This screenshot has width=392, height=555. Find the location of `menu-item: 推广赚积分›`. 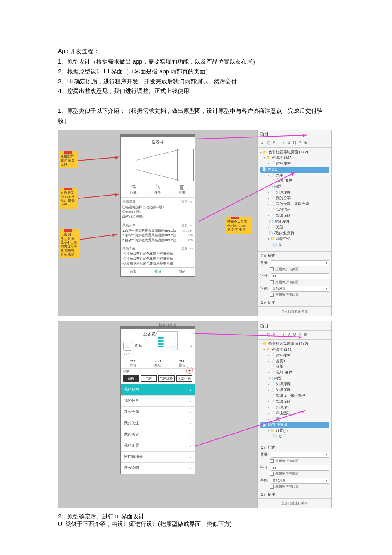

menu-item: 推广赚积分› is located at coordinates (158, 457).